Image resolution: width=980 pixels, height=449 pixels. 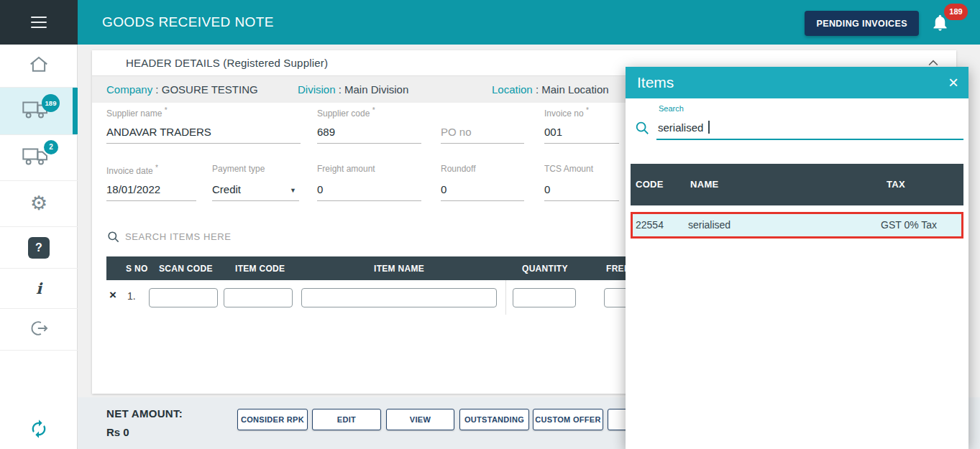 What do you see at coordinates (420, 420) in the screenshot?
I see `view-button: VIEW` at bounding box center [420, 420].